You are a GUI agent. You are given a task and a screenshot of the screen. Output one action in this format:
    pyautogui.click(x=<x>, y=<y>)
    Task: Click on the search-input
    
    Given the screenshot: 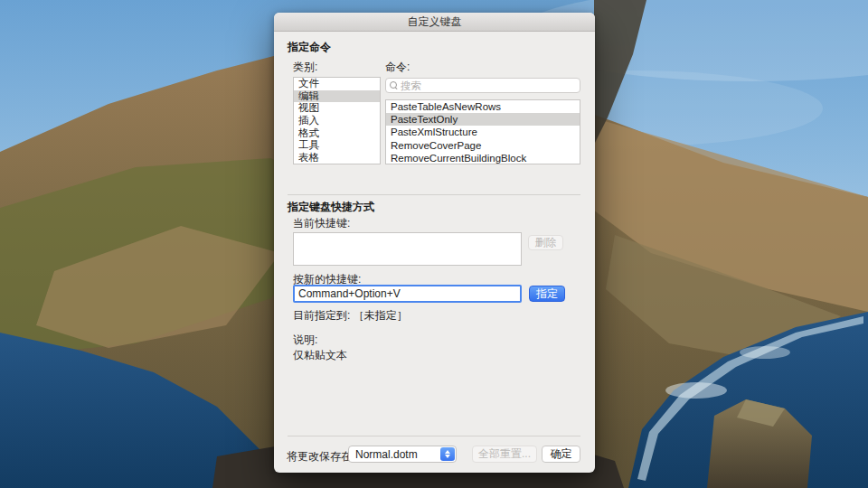 What is the action you would take?
    pyautogui.click(x=490, y=86)
    